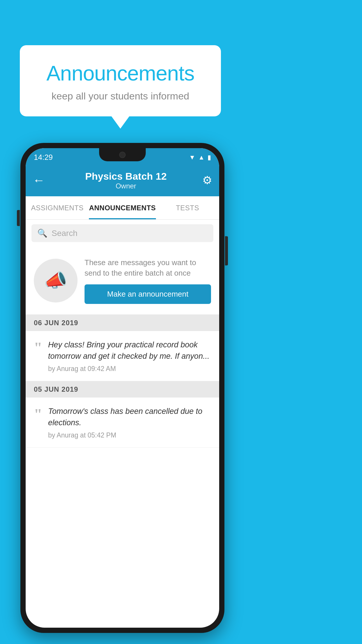 This screenshot has height=644, width=362. Describe the element at coordinates (43, 158) in the screenshot. I see `status-time: 14:29` at that location.